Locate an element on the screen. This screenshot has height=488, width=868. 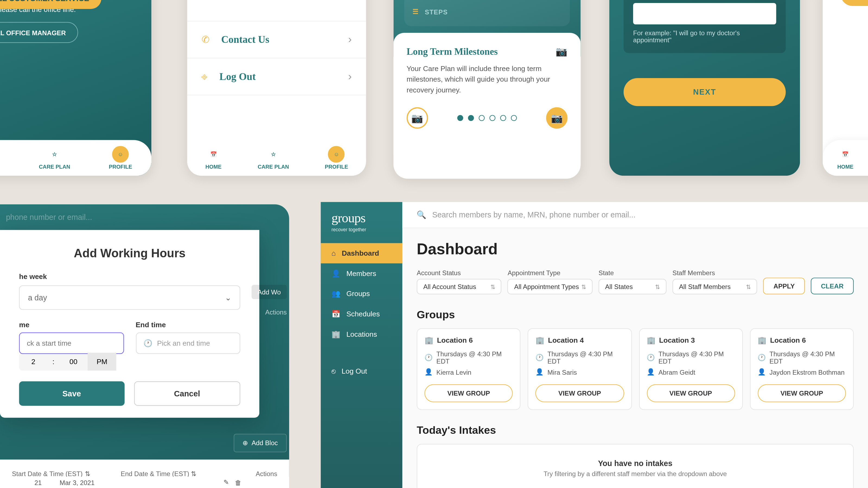
group-card: 🏢Location 6 🕐Thursdays @ 4:30 PM EDT 👤Ki… is located at coordinates (468, 369).